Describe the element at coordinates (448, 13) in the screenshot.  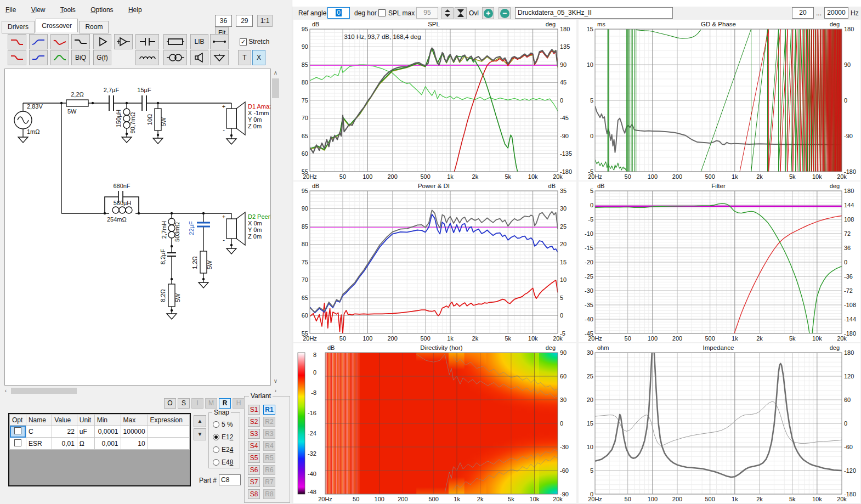
I see `spl-max-spinner` at that location.